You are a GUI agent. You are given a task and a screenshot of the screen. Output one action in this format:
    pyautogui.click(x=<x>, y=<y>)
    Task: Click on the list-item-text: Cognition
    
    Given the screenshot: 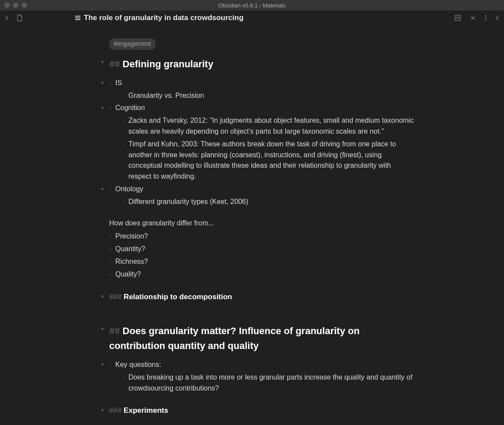 What is the action you would take?
    pyautogui.click(x=130, y=107)
    